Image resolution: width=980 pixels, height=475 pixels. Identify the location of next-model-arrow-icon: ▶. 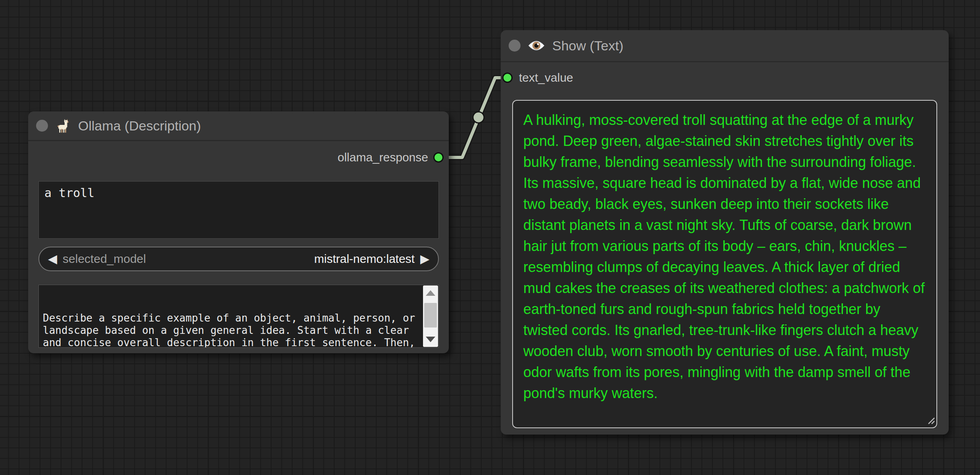
(425, 259).